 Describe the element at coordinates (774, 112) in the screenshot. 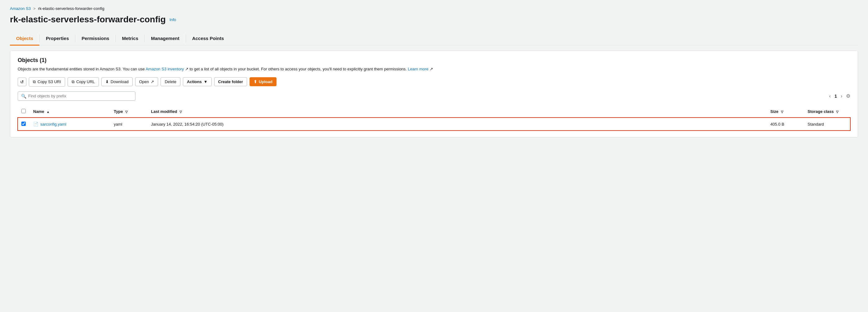

I see `col-size-label: Size` at that location.